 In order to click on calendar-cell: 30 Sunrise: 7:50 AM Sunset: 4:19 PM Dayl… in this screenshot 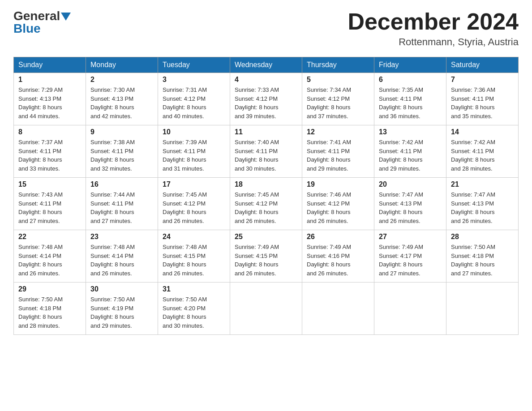, I will do `click(122, 309)`.